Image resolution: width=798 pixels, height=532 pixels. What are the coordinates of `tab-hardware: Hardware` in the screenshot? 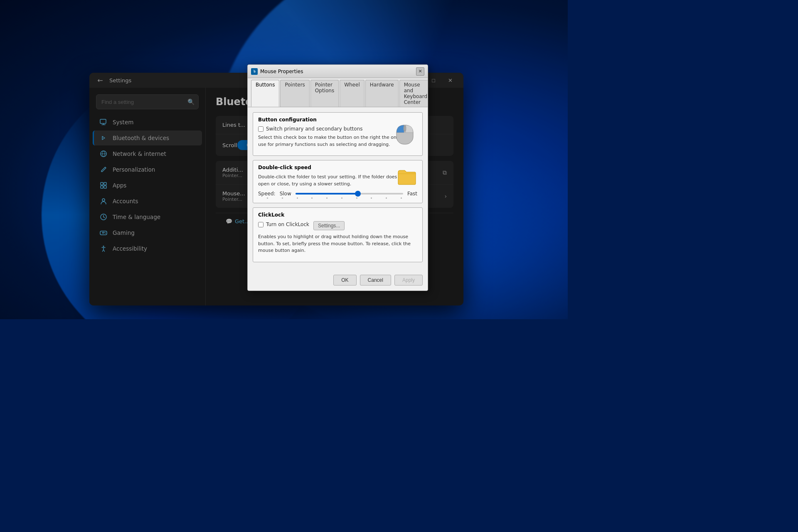 It's located at (382, 93).